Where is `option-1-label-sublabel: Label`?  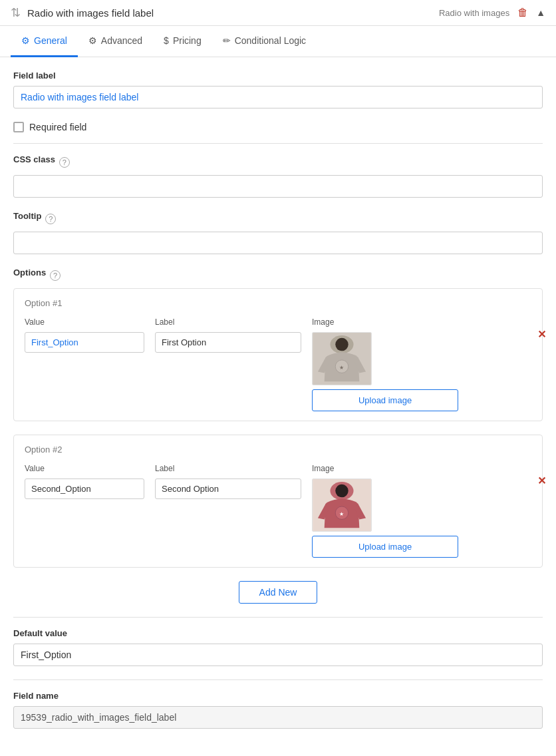 option-1-label-sublabel: Label is located at coordinates (228, 322).